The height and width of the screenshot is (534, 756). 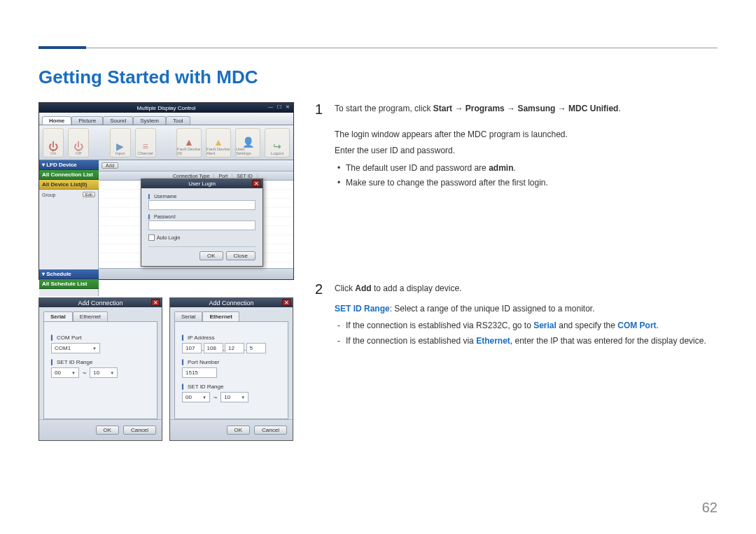 I want to click on sidebar-allsched: All Schedule List, so click(x=69, y=284).